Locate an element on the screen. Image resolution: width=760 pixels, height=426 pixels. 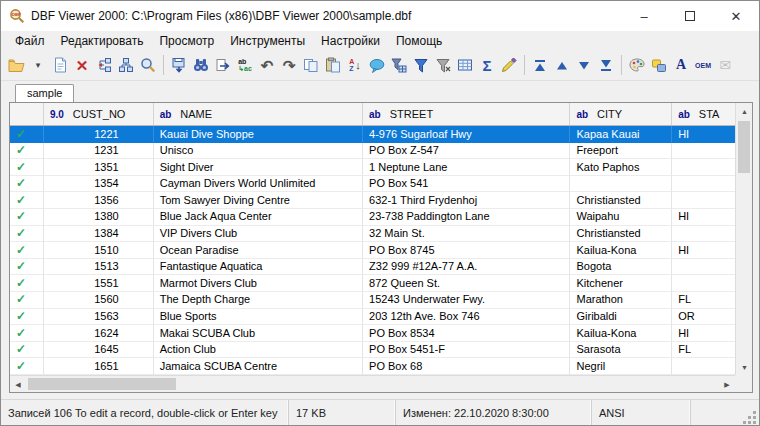
next-record-button is located at coordinates (584, 65).